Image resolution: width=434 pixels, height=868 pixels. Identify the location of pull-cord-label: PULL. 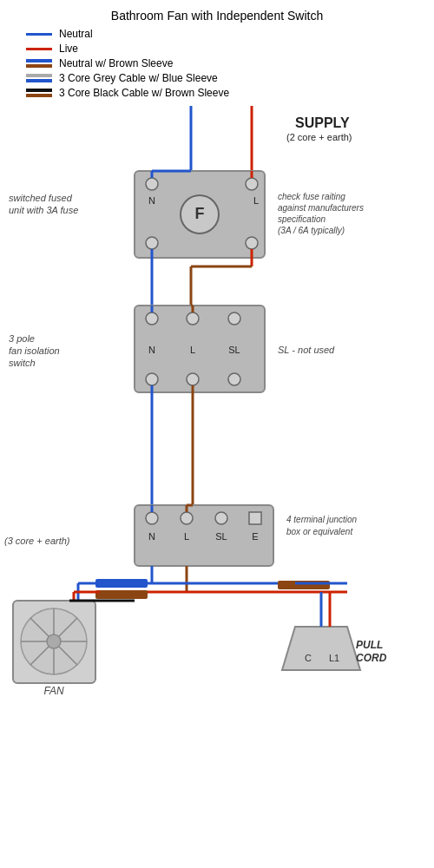
(370, 645).